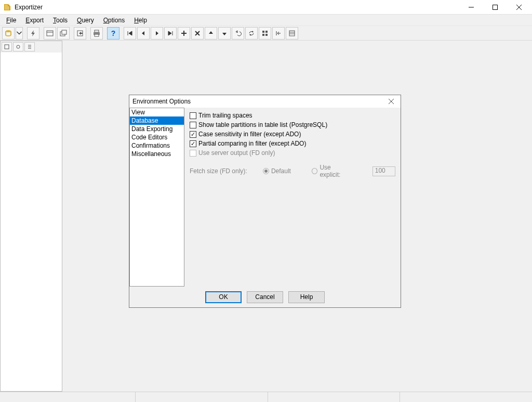 This screenshot has width=532, height=402. What do you see at coordinates (33, 33) in the screenshot?
I see `bolt-button` at bounding box center [33, 33].